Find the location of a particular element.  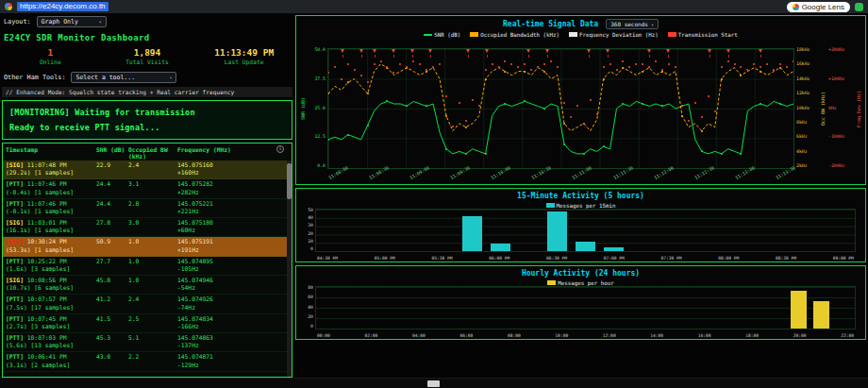

row-duration-samples: (10.7s) [6 samples] is located at coordinates (92, 288).